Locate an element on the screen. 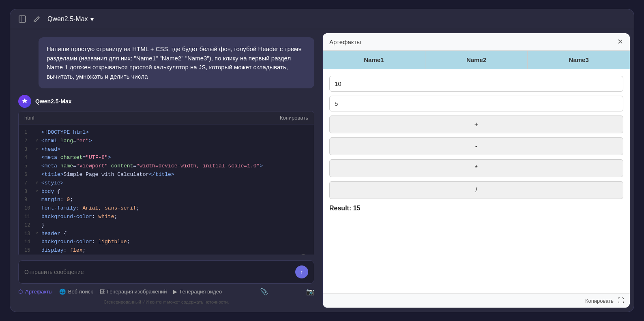 This screenshot has height=321, width=644. code-line: 5 <meta name="viewport" content="width=d… is located at coordinates (166, 166).